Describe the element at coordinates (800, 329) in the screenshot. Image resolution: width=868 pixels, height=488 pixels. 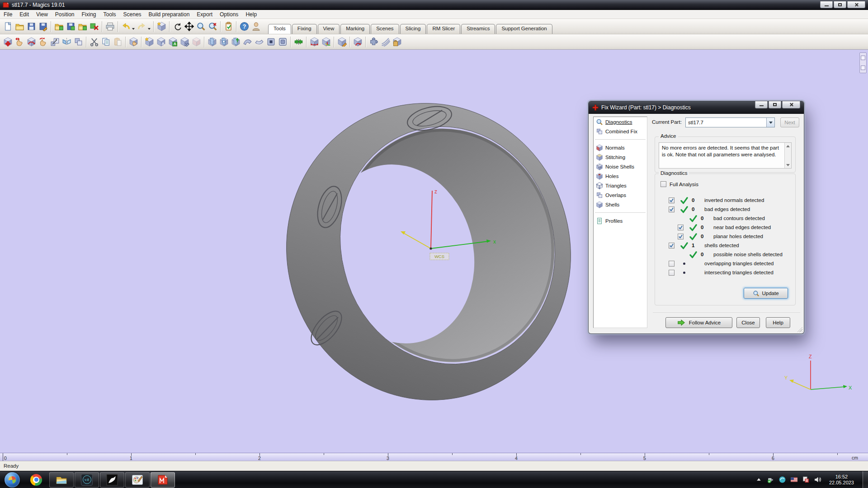
I see `resize-grip` at that location.